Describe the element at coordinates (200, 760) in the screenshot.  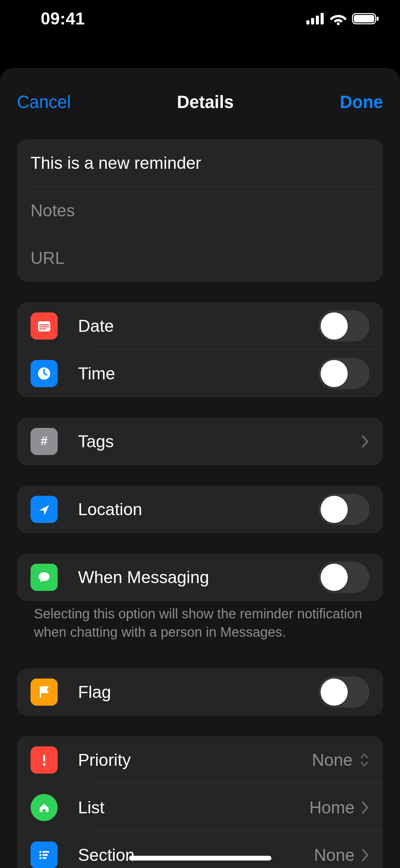
I see `priority-row: Priority None` at that location.